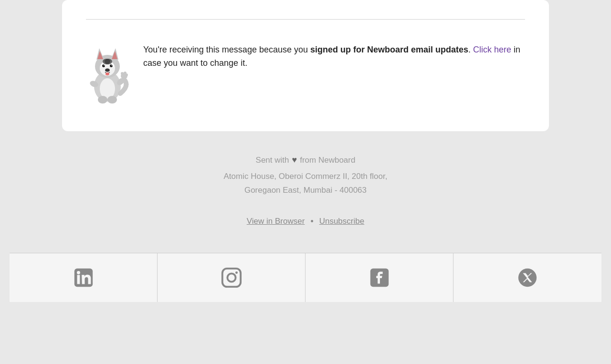 The width and height of the screenshot is (611, 364). Describe the element at coordinates (492, 50) in the screenshot. I see `click-here-link: Click here` at that location.